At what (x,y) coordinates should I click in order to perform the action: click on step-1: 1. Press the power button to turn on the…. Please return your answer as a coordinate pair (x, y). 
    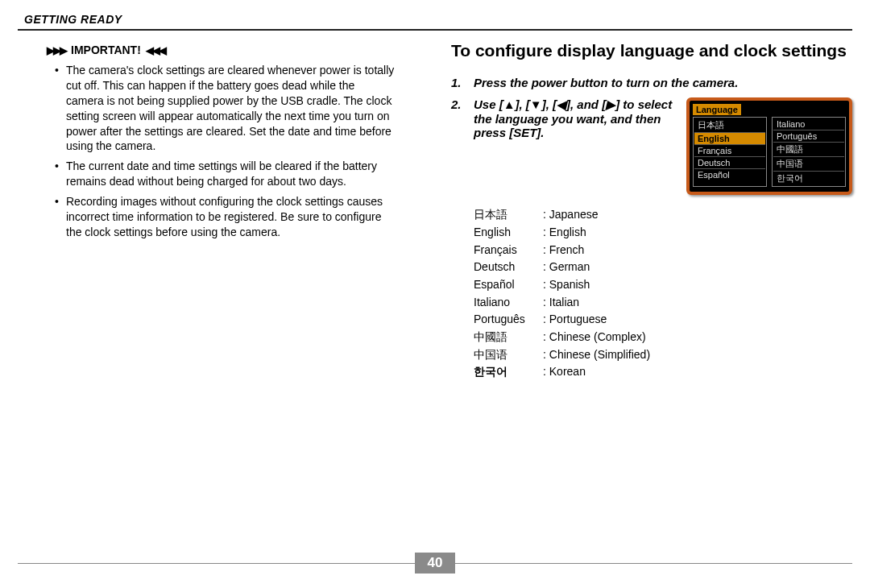
    Looking at the image, I should click on (652, 82).